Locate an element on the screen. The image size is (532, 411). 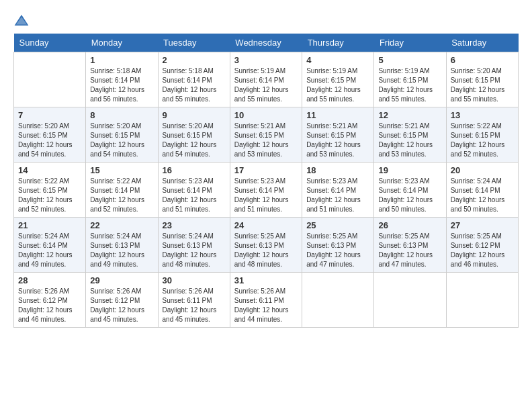
day-info: Sunrise: 5:25 AMSunset: 6:12 PMDaylight:… is located at coordinates (482, 250).